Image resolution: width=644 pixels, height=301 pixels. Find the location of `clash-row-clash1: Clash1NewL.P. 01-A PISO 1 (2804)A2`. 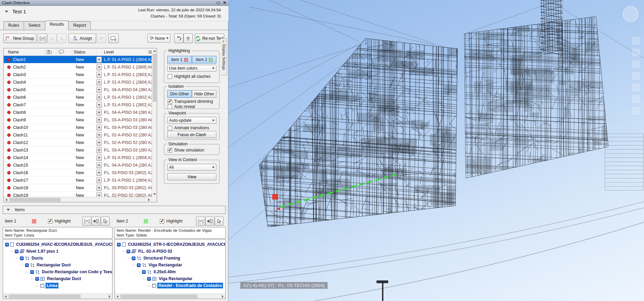

clash-row-clash1: Clash1NewL.P. 01-A PISO 1 (2804)A2 is located at coordinates (80, 60).